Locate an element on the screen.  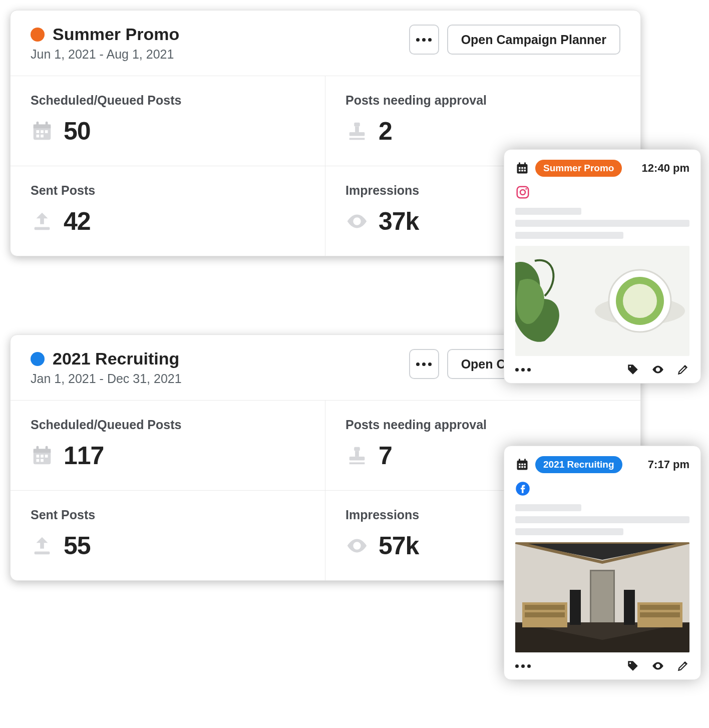
stat-value: 50 is located at coordinates (77, 131).